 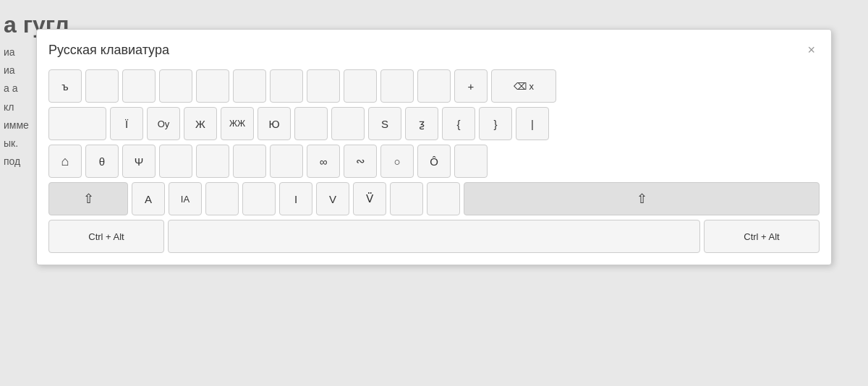 What do you see at coordinates (495, 124) in the screenshot?
I see `key-brace-close: }` at bounding box center [495, 124].